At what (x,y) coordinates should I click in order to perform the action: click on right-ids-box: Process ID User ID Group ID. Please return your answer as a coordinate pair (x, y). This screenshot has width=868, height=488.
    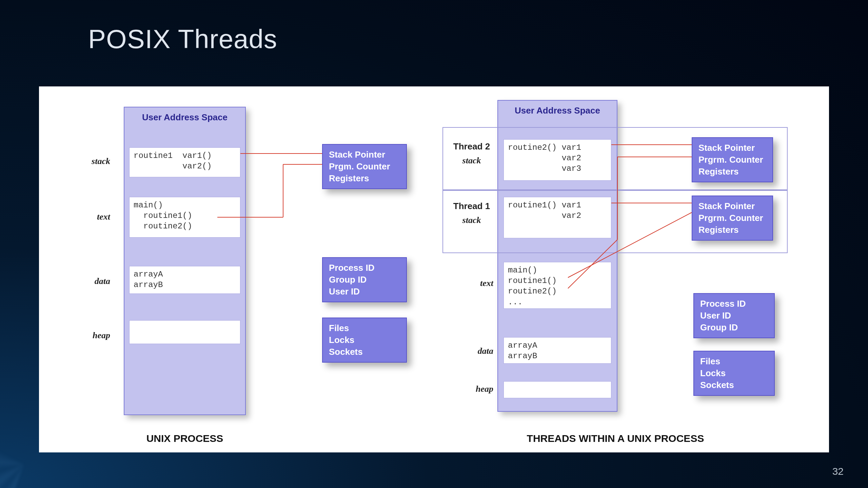
    Looking at the image, I should click on (734, 316).